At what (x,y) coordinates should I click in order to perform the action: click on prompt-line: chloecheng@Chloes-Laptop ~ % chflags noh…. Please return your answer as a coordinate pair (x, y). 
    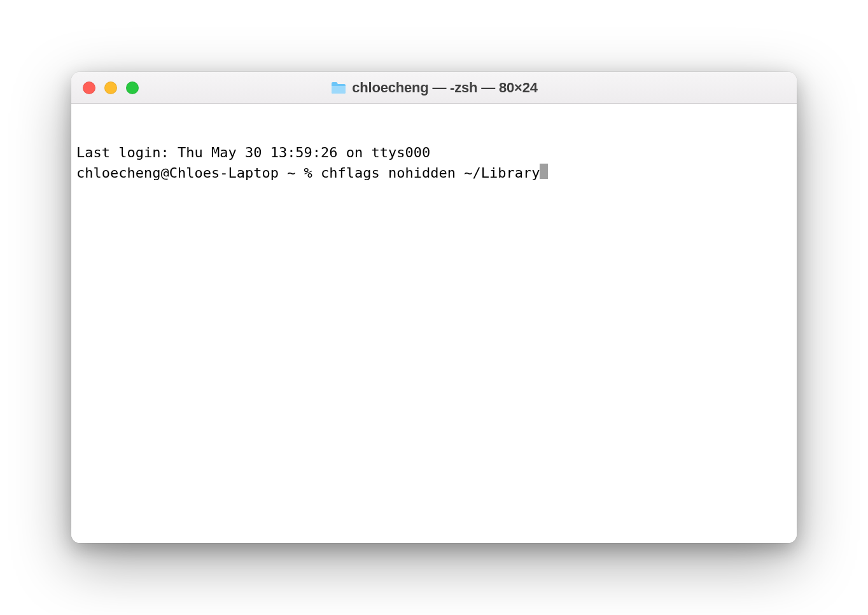
    Looking at the image, I should click on (434, 173).